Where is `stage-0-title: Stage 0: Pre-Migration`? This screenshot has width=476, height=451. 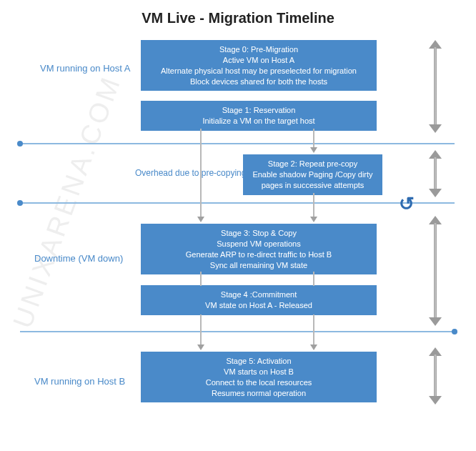 stage-0-title: Stage 0: Pre-Migration is located at coordinates (259, 49).